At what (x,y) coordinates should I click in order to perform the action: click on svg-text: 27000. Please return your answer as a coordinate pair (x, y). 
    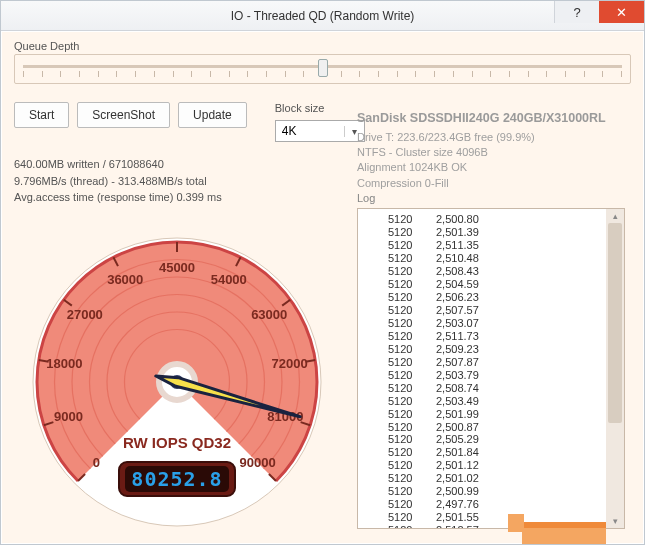
    Looking at the image, I should click on (85, 314).